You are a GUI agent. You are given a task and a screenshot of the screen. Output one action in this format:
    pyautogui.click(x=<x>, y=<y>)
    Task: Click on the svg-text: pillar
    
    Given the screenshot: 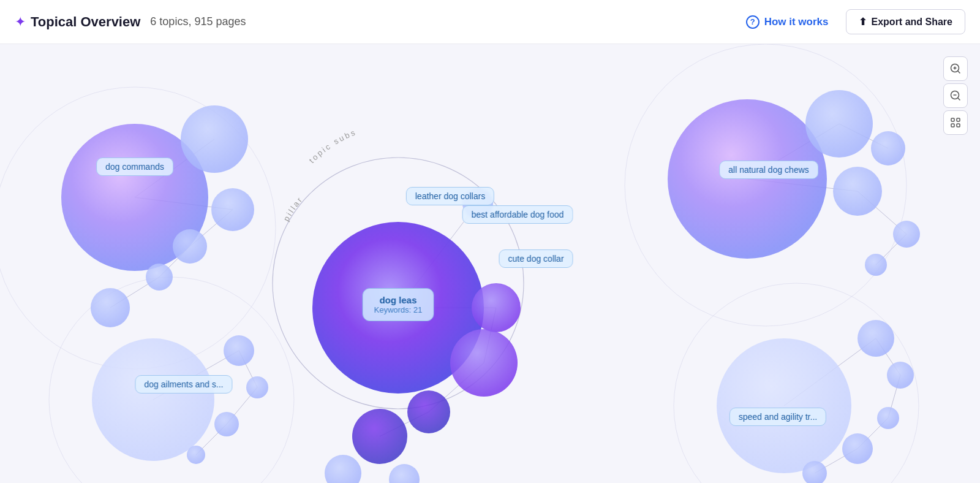 What is the action you would take?
    pyautogui.click(x=293, y=208)
    